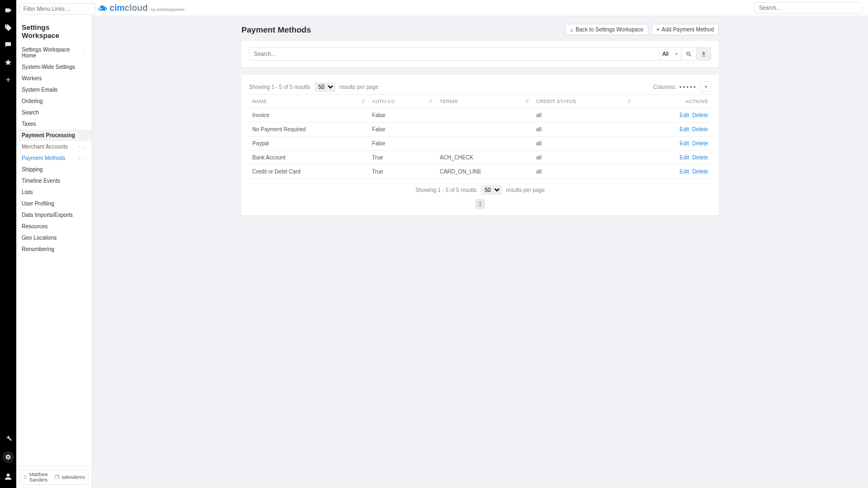 The image size is (868, 488). I want to click on gear-icon, so click(8, 457).